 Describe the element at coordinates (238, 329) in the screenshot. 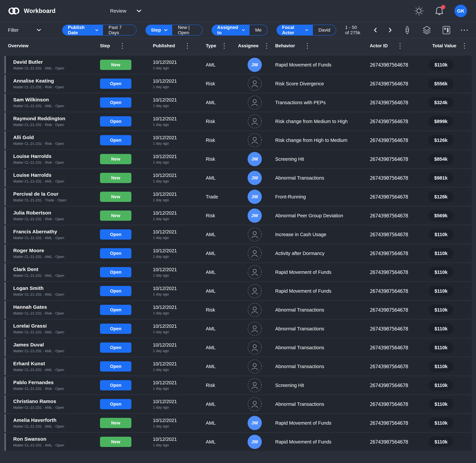

I see `table-row: Lorelai Grassi Matter CL-21-231 · AML · …` at that location.